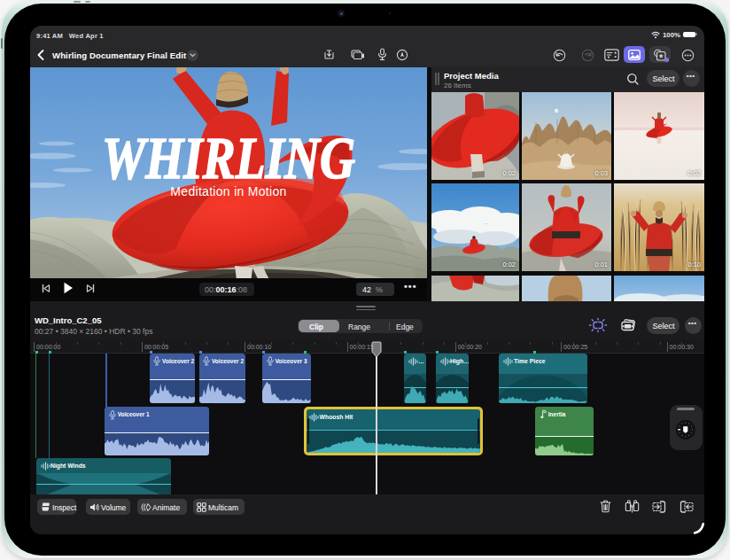 This screenshot has width=730, height=560. Describe the element at coordinates (229, 191) in the screenshot. I see `svg-text: Meditation in Motion` at that location.